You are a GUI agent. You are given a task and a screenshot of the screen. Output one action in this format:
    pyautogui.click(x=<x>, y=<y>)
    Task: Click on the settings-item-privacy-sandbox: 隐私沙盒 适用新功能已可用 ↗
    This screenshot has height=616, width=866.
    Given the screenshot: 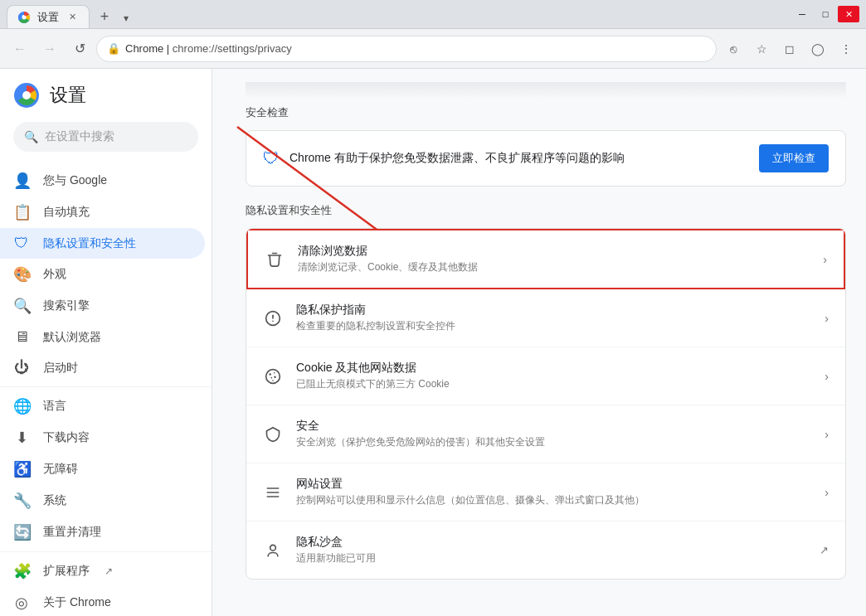 What is the action you would take?
    pyautogui.click(x=546, y=551)
    